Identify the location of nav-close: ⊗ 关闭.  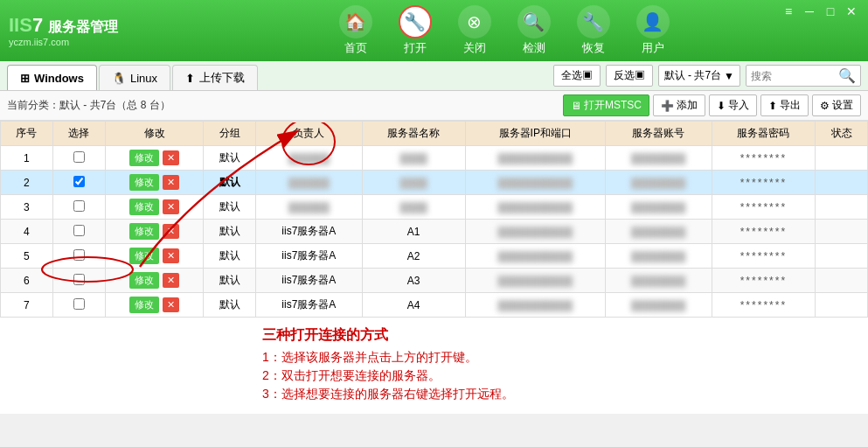
(475, 31).